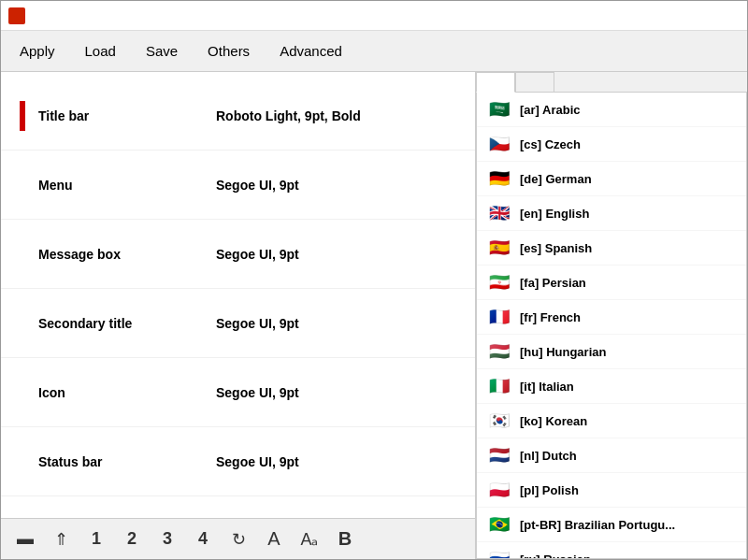  Describe the element at coordinates (499, 352) in the screenshot. I see `flag-hu: 🇭🇺` at that location.